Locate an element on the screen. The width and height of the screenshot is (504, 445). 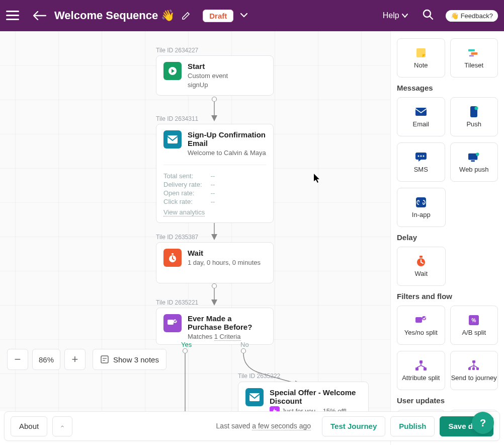
palette-yesno-split: Yes/no split is located at coordinates (421, 325).